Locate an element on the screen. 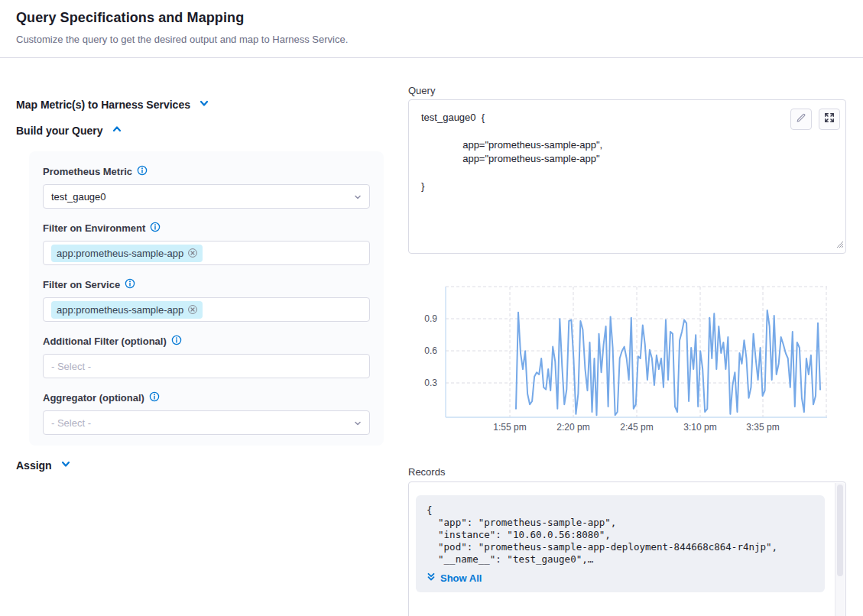  section-map-metrics: Map Metric(s) to Harness Services is located at coordinates (113, 104).